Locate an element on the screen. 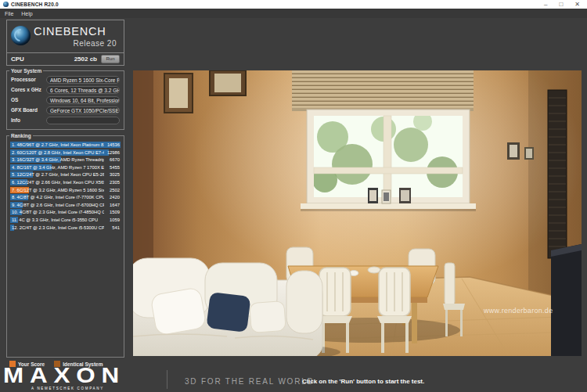 The width and height of the screenshot is (587, 392). ranking-row: 4. 8C/16T @ 3.4 GHz, AMD Ryzen 7 1700X E… is located at coordinates (66, 167).